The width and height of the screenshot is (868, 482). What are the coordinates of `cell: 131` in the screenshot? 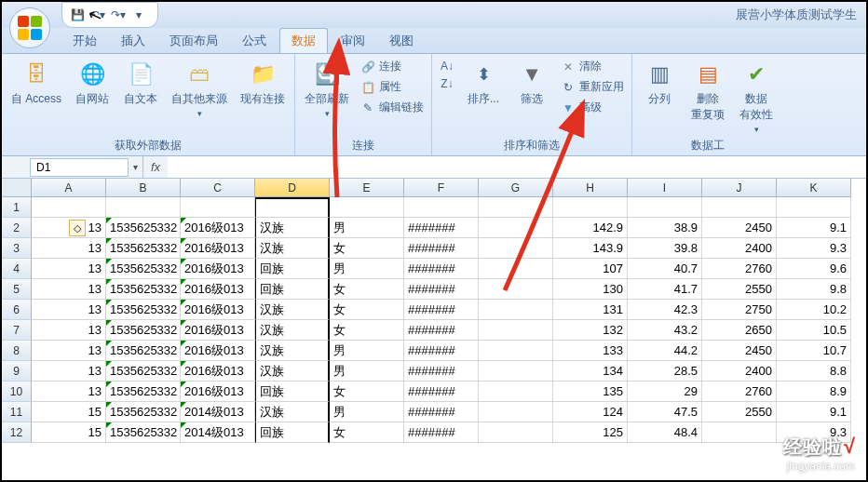 It's located at (590, 310).